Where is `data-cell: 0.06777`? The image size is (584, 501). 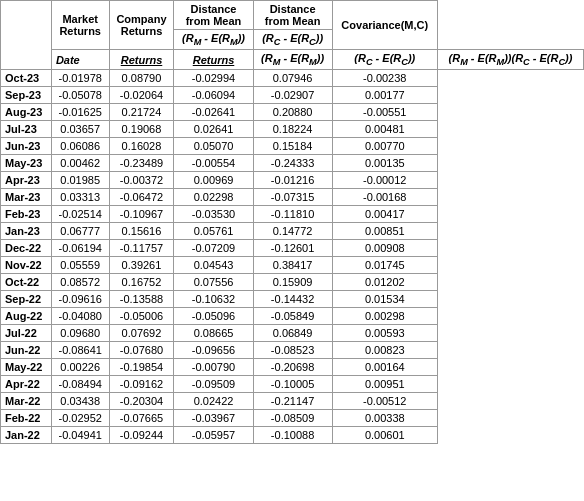
data-cell: 0.06777 is located at coordinates (80, 232).